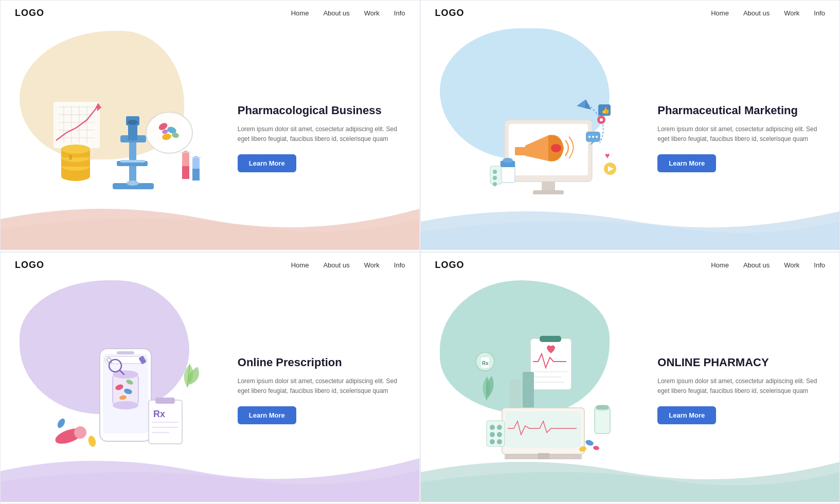 Image resolution: width=840 pixels, height=504 pixels. I want to click on nav-about-3: About us, so click(336, 265).